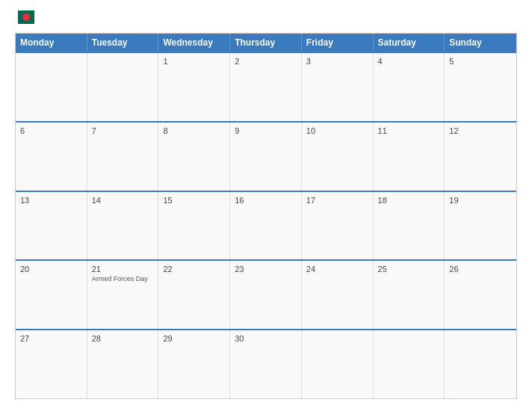 This screenshot has height=411, width=532. What do you see at coordinates (123, 157) in the screenshot?
I see `cal-cell: 7` at bounding box center [123, 157].